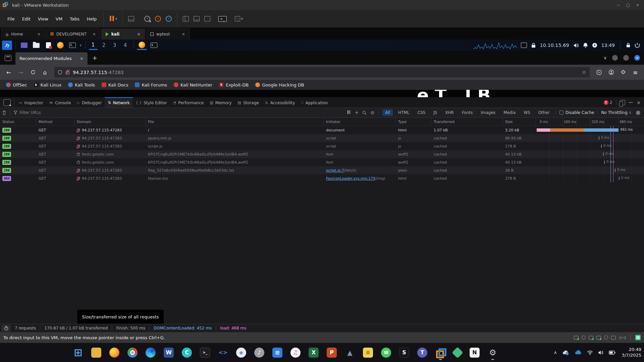  What do you see at coordinates (608, 103) in the screenshot?
I see `error-count-badge: ! 2` at bounding box center [608, 103].